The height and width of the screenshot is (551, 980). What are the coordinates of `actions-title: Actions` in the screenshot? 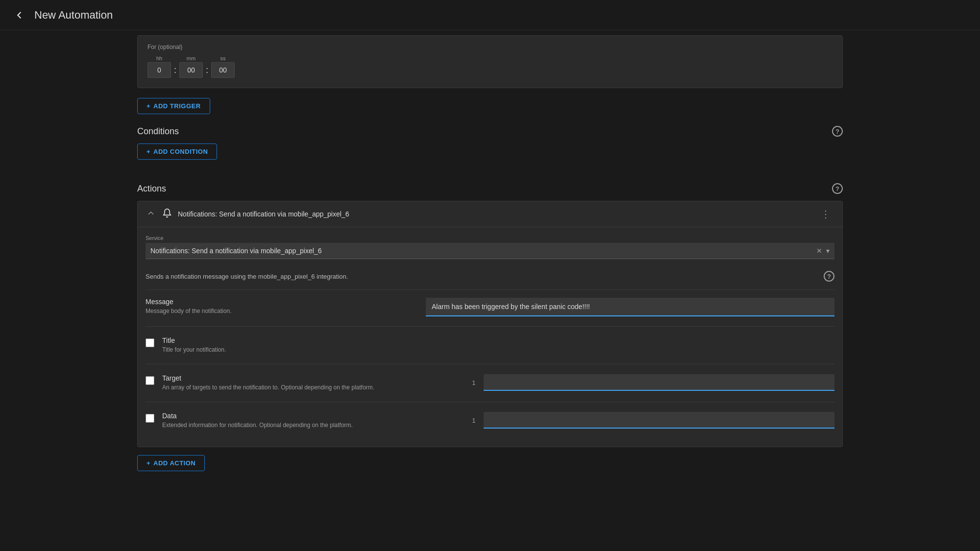 It's located at (152, 189).